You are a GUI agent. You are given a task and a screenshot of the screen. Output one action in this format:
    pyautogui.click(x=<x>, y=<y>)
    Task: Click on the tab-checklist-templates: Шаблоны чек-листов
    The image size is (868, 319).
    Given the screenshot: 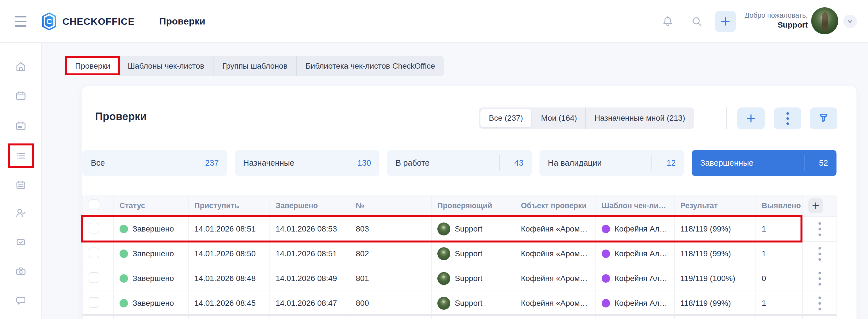 What is the action you would take?
    pyautogui.click(x=166, y=66)
    